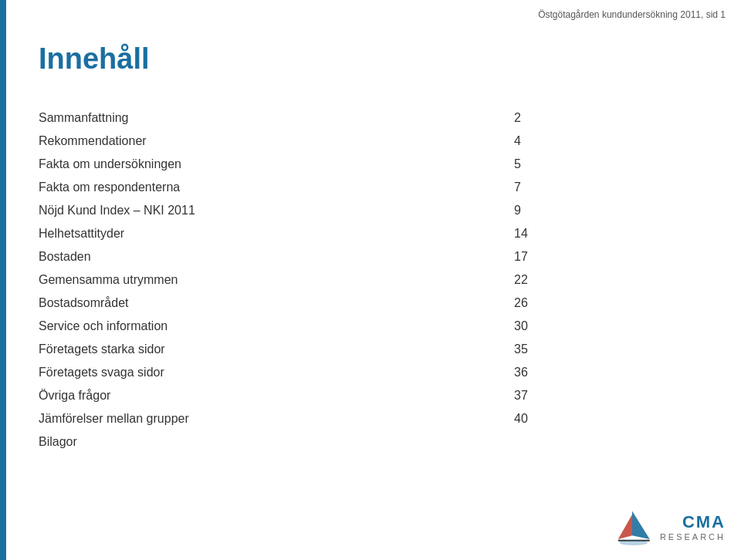 This screenshot has height=560, width=741. What do you see at coordinates (616, 442) in the screenshot?
I see `toc-item-page` at bounding box center [616, 442].